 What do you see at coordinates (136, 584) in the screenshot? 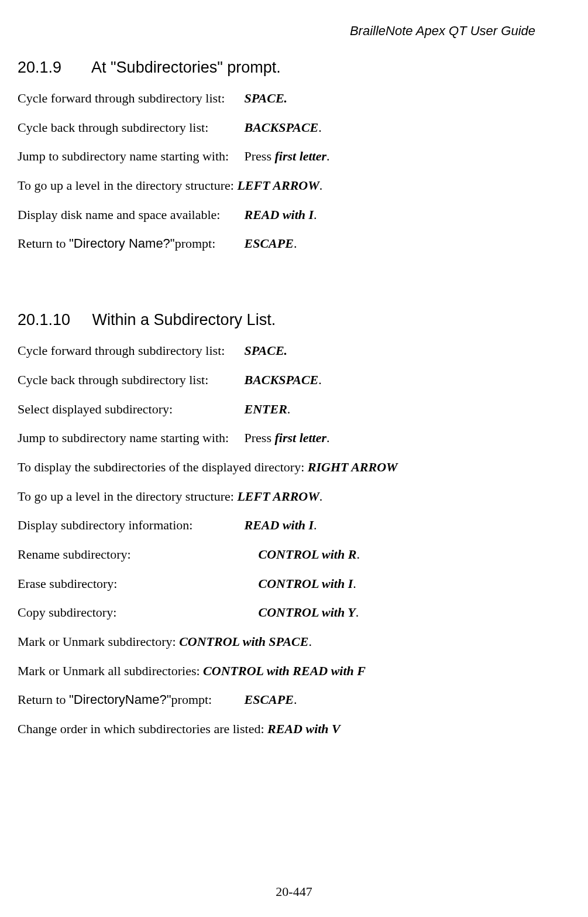
I see `doc-desc: Erase subdirectory:` at bounding box center [136, 584].